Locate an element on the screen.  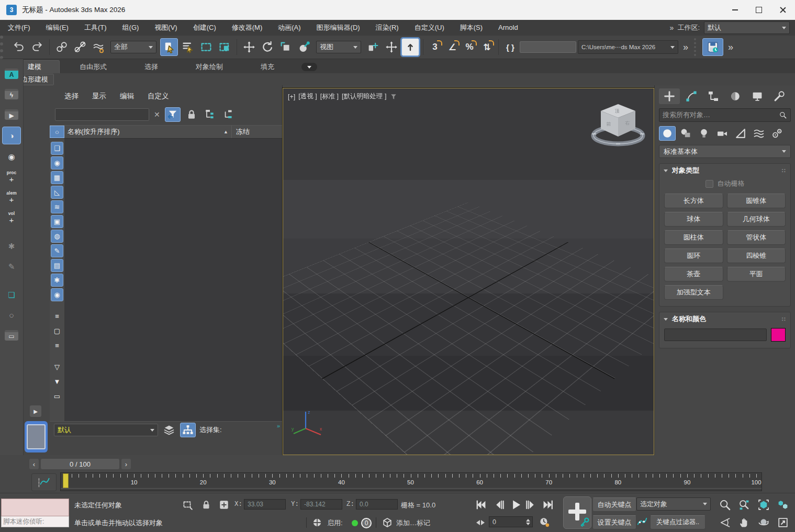
menu-scripting: 脚本(S) is located at coordinates (471, 28).